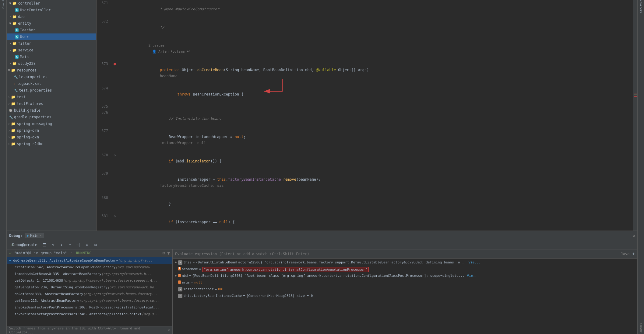 This screenshot has height=334, width=644. Describe the element at coordinates (634, 236) in the screenshot. I see `debug-settings-icon: ⚙` at that location.